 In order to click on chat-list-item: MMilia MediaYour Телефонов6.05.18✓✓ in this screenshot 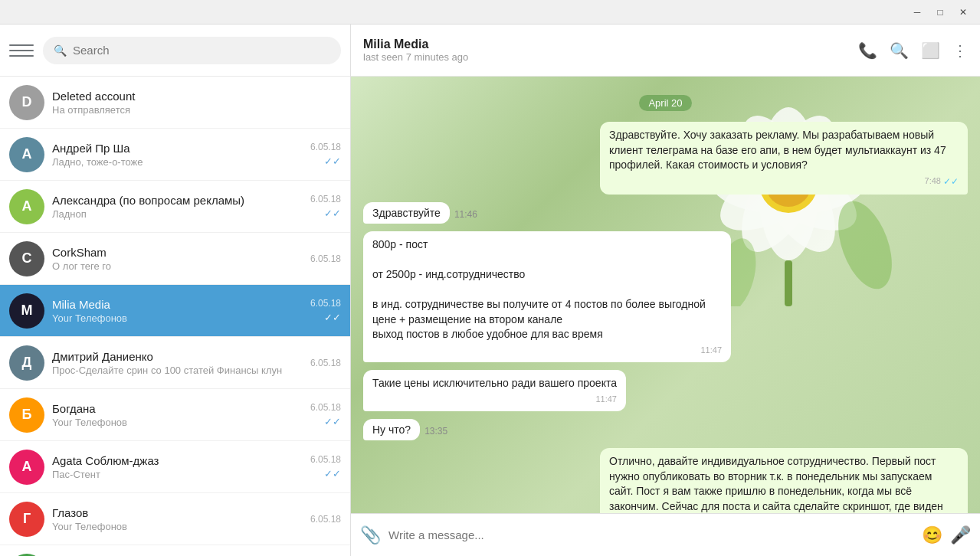, I will do `click(175, 311)`.